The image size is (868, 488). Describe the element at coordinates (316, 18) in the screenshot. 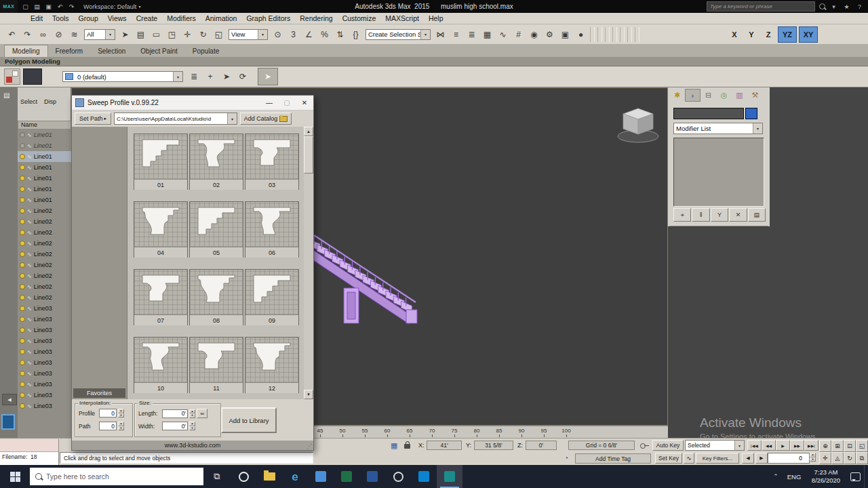

I see `menu-rendering: Rendering` at that location.